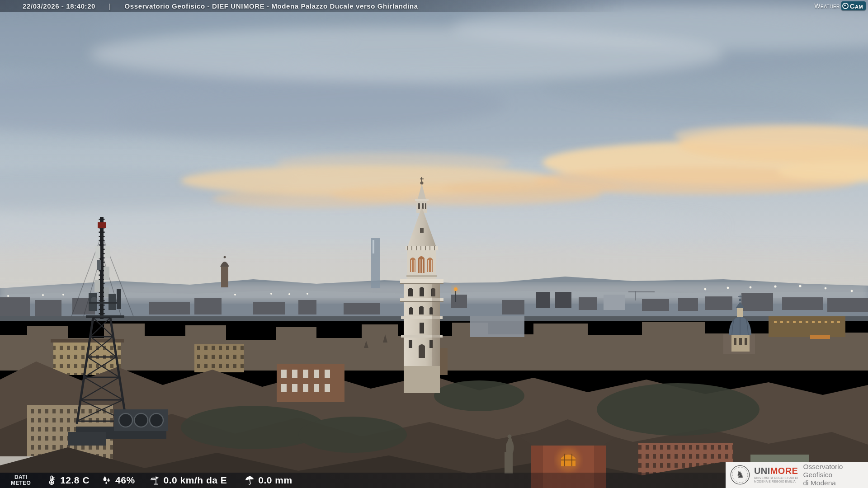 Image resolution: width=868 pixels, height=488 pixels. Describe the element at coordinates (75, 480) in the screenshot. I see `temperature-value: 12.8 C` at that location.